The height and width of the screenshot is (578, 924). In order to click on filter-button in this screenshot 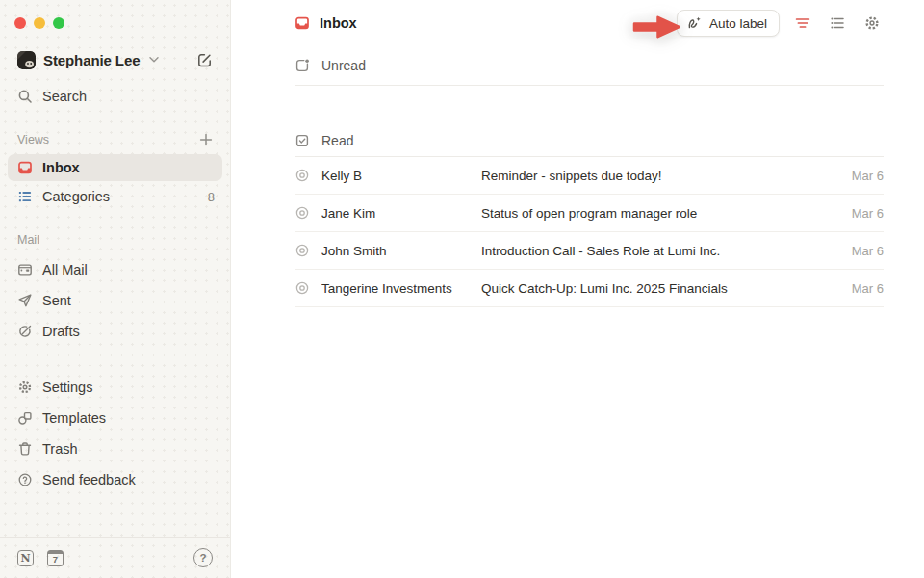, I will do `click(803, 23)`.